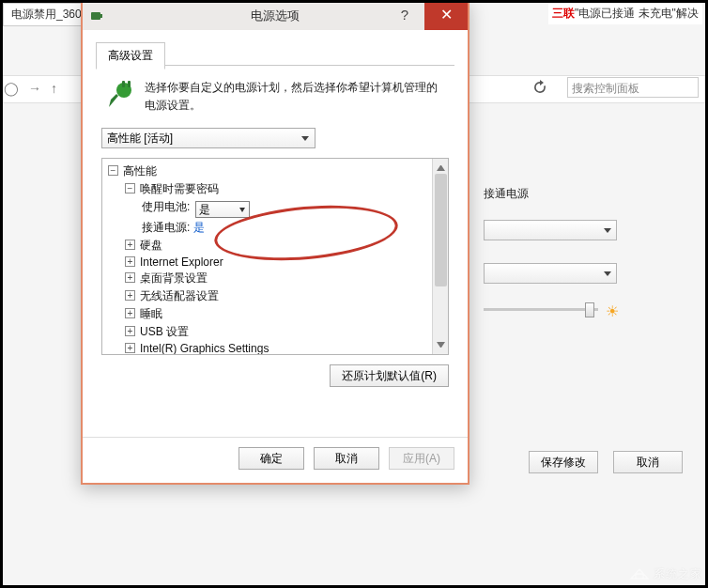  Describe the element at coordinates (203, 209) in the screenshot. I see `combo-value: 是` at that location.